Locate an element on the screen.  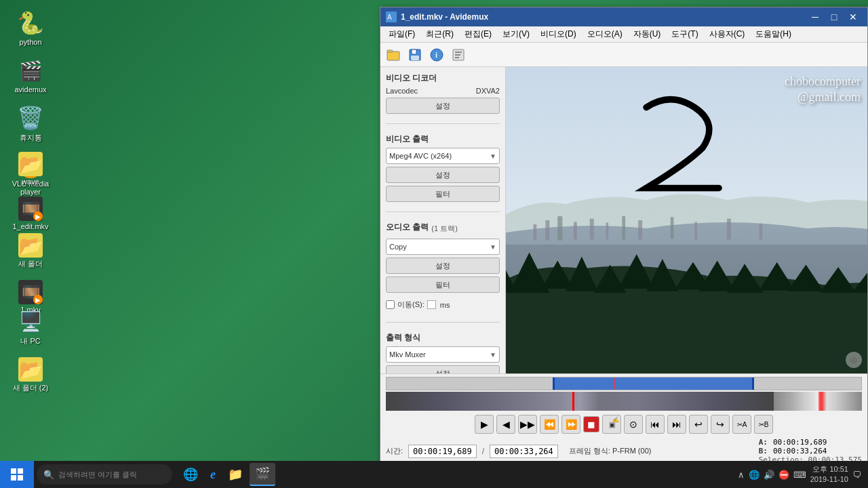
go-to-start-btn: ⏮ is located at coordinates (655, 424).